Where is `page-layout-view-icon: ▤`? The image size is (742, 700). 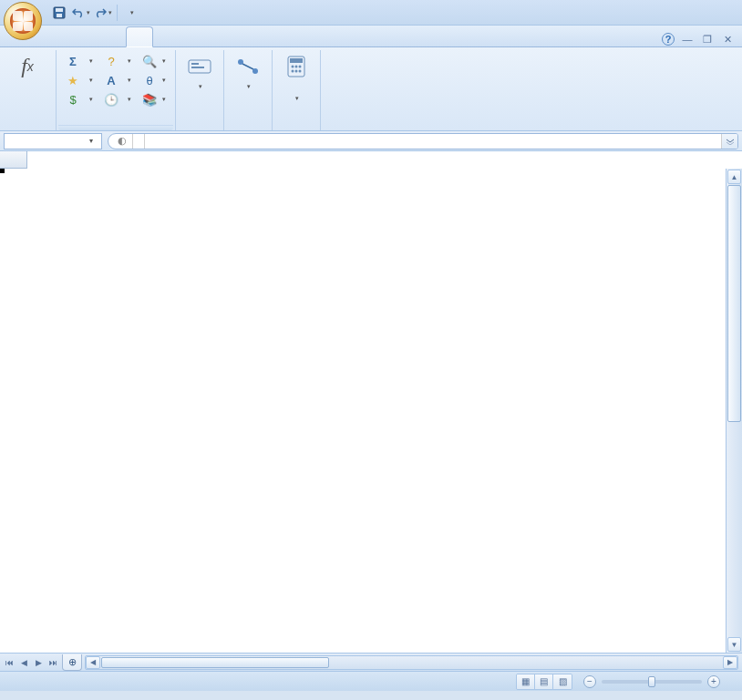 page-layout-view-icon: ▤ is located at coordinates (544, 682).